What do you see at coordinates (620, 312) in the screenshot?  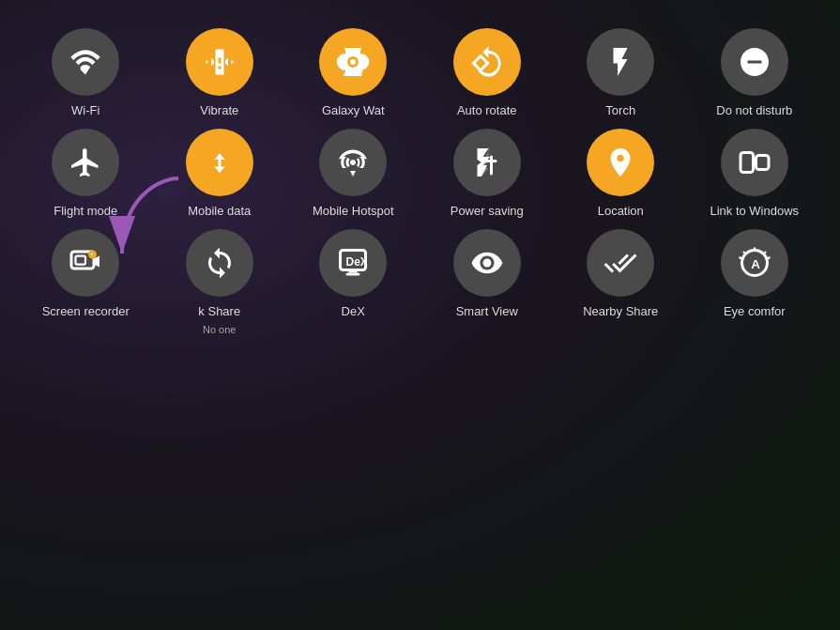 I see `nearby-share-label: Nearby Share` at bounding box center [620, 312].